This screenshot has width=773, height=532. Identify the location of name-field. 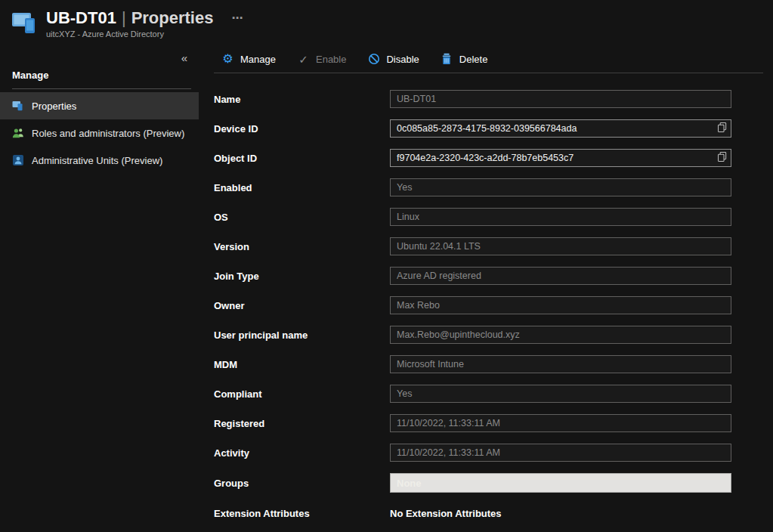
(561, 99).